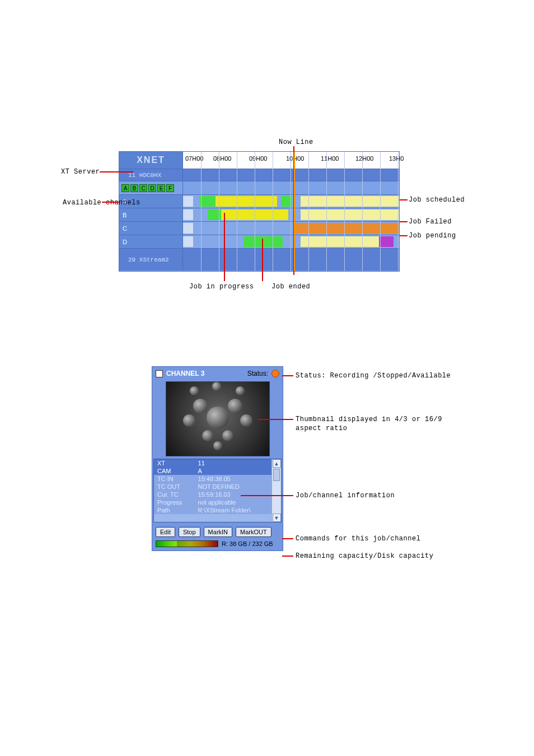 This screenshot has width=534, height=756. Describe the element at coordinates (258, 158) in the screenshot. I see `time-tick: 09H00` at that location.